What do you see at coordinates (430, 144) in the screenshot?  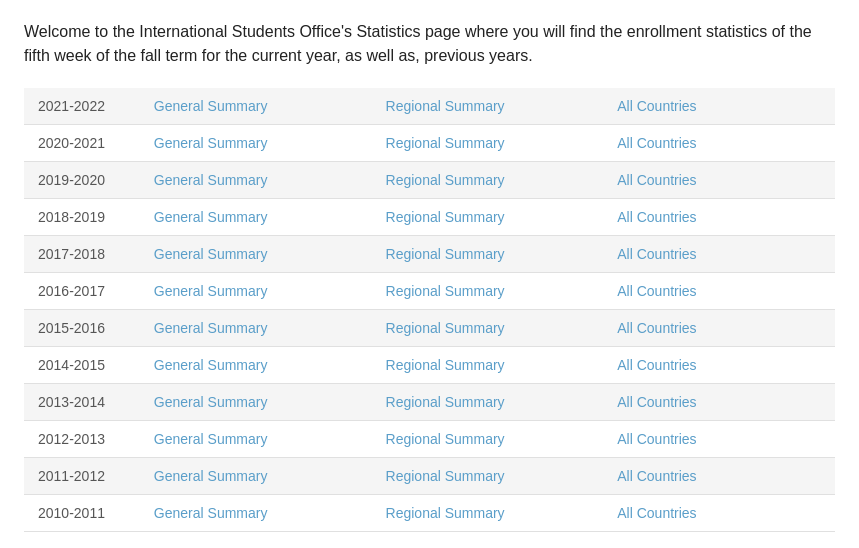 I see `table-row: 2020-2021General SummaryRegional Summary…` at bounding box center [430, 144].